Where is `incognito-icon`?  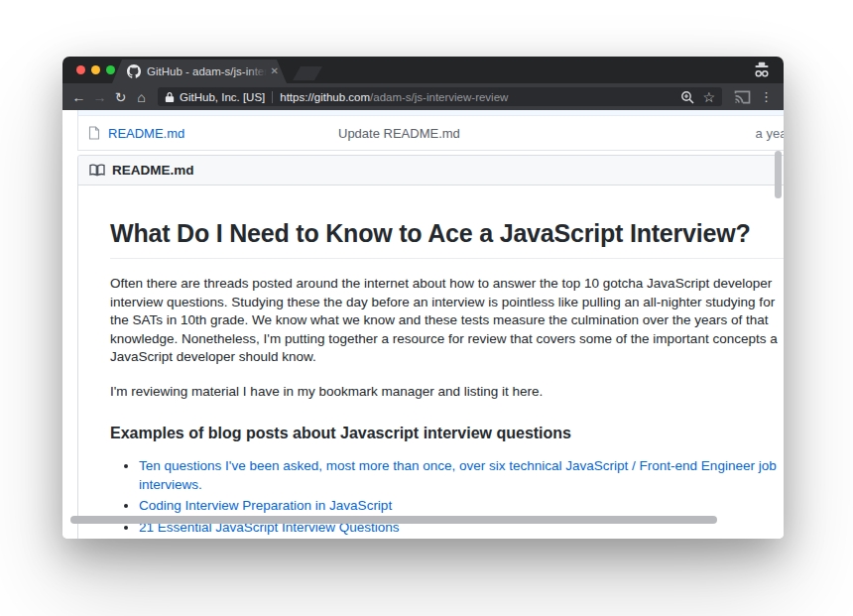
incognito-icon is located at coordinates (762, 70).